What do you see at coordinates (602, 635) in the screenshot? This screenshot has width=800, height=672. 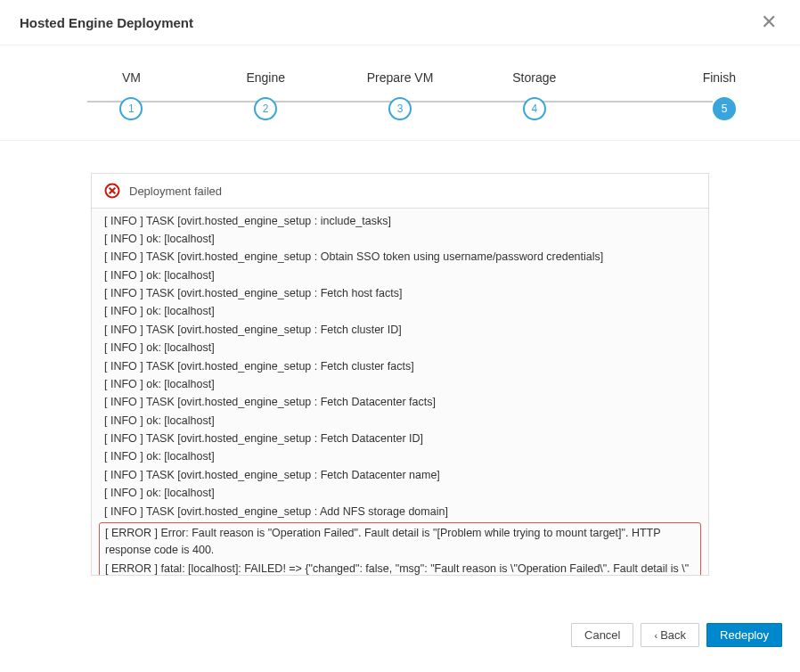 I see `cancel-button: Cancel` at bounding box center [602, 635].